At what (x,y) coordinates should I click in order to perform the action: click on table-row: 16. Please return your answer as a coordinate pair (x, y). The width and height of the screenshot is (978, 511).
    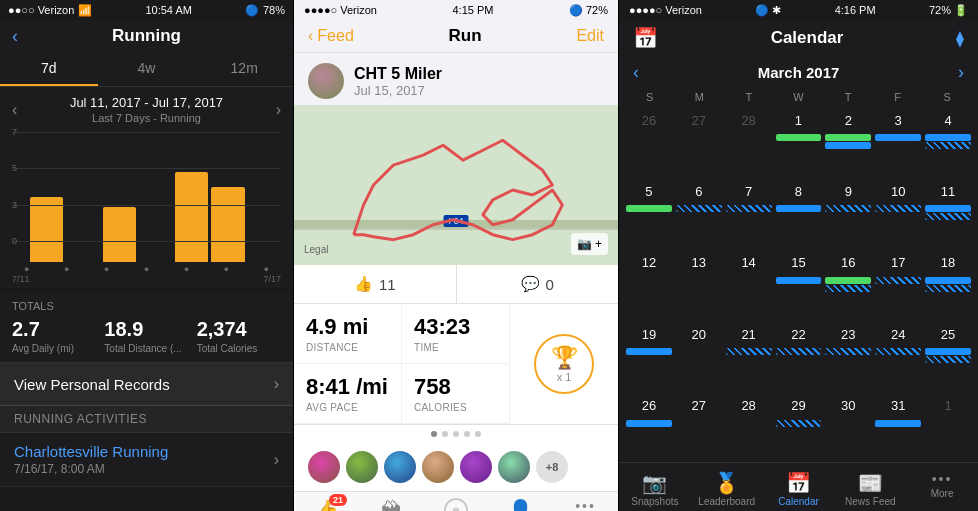
    Looking at the image, I should click on (848, 284).